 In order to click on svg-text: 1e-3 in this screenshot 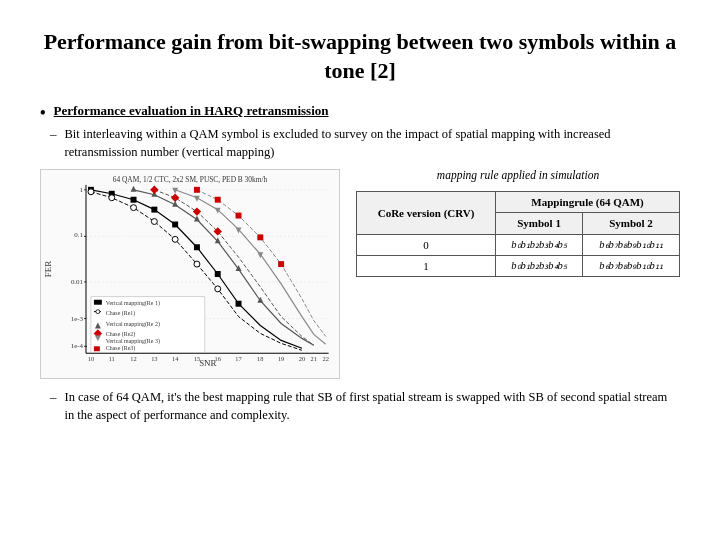, I will do `click(78, 318)`.